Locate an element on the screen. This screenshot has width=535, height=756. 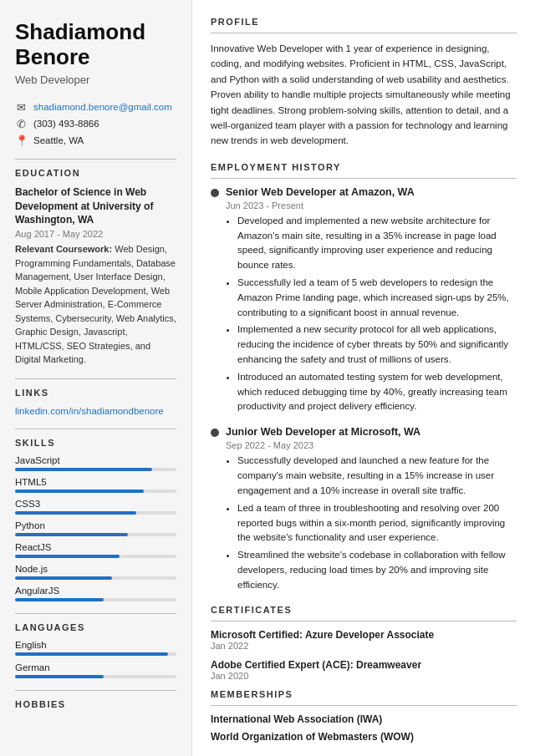
list-item: Developed and implemented a new website … is located at coordinates (377, 244).